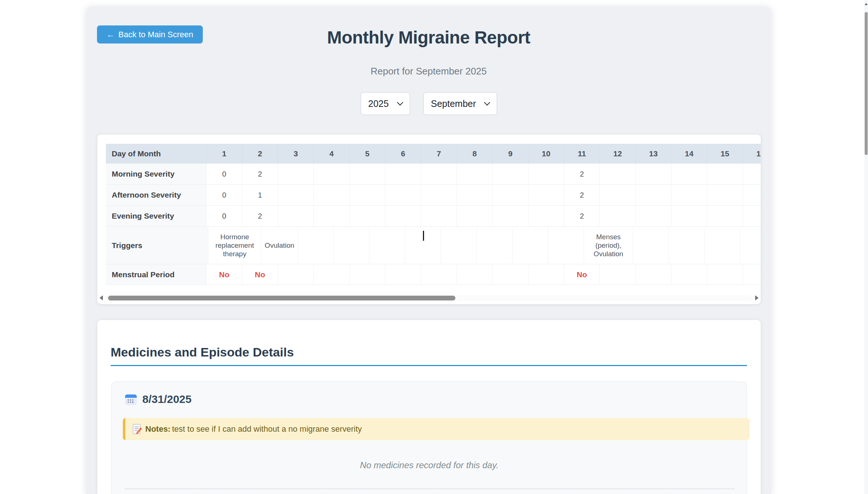  I want to click on scroll-up-arrow-icon, so click(866, 4).